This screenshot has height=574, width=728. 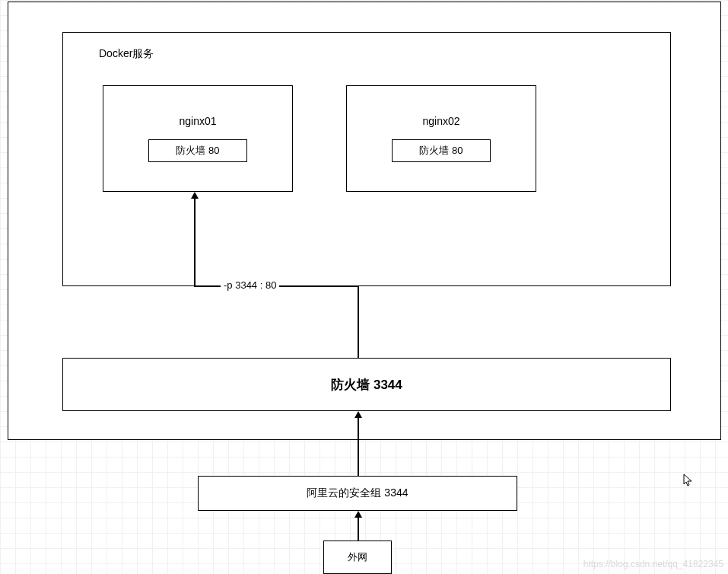 What do you see at coordinates (358, 515) in the screenshot?
I see `arrowhead-aliyun` at bounding box center [358, 515].